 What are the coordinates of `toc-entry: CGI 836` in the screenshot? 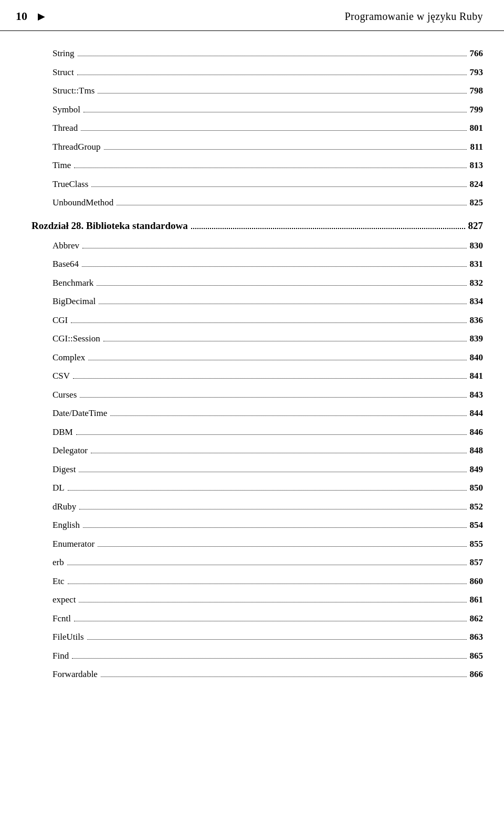 It's located at (257, 320).